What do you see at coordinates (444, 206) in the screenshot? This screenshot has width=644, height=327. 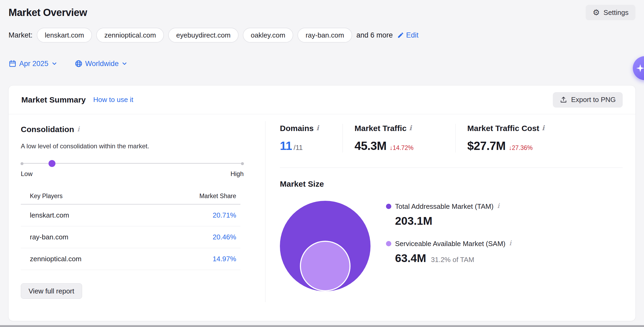 I see `tam-label: Total Addressable Market (TAM)` at bounding box center [444, 206].